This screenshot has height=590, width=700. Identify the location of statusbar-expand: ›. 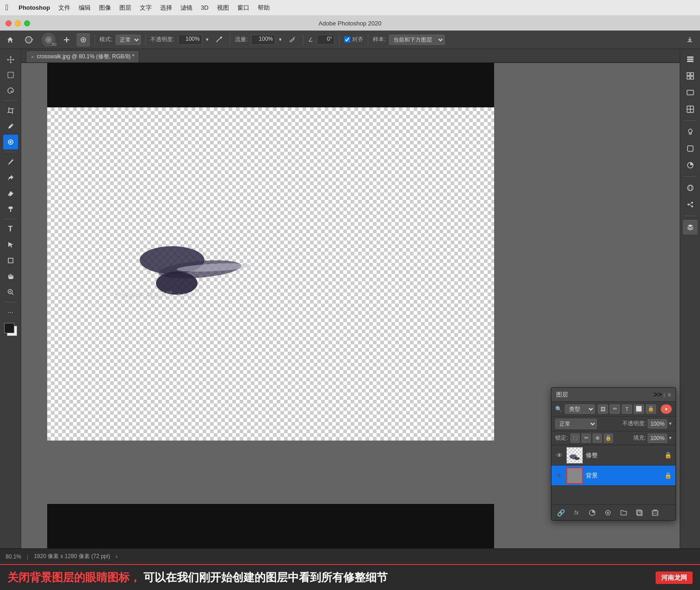
(117, 557).